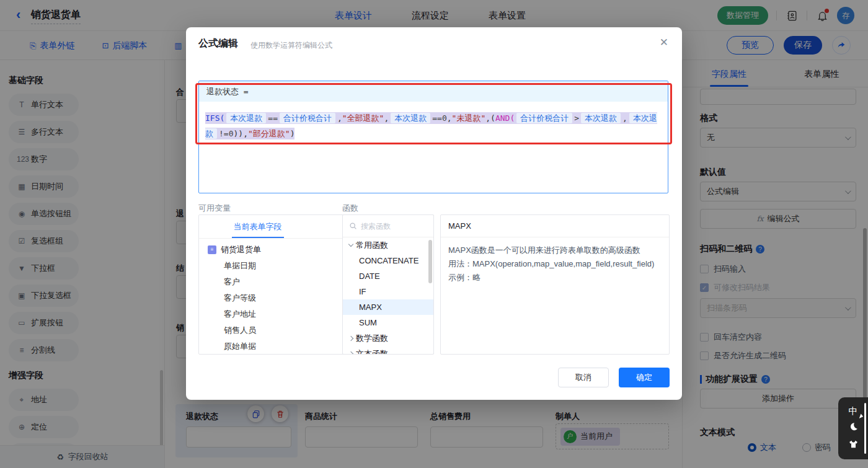 Image resolution: width=868 pixels, height=468 pixels. What do you see at coordinates (372, 245) in the screenshot?
I see `function-group-label: 常用函数` at bounding box center [372, 245].